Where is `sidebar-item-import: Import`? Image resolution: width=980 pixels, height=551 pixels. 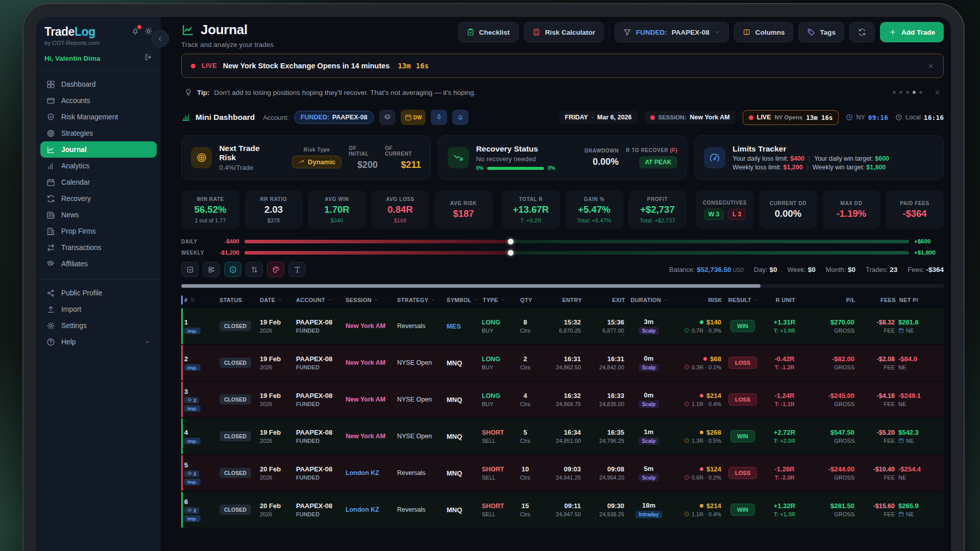
sidebar-item-import: Import is located at coordinates (99, 309).